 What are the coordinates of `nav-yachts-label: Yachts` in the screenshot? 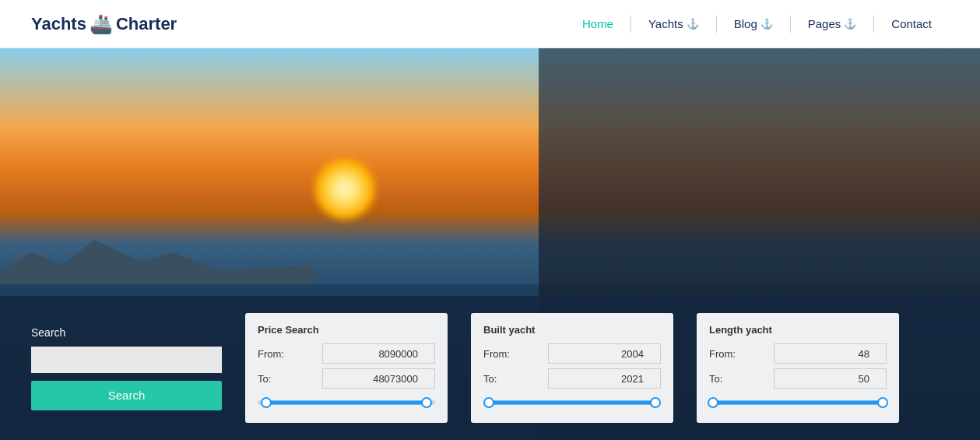 It's located at (666, 23).